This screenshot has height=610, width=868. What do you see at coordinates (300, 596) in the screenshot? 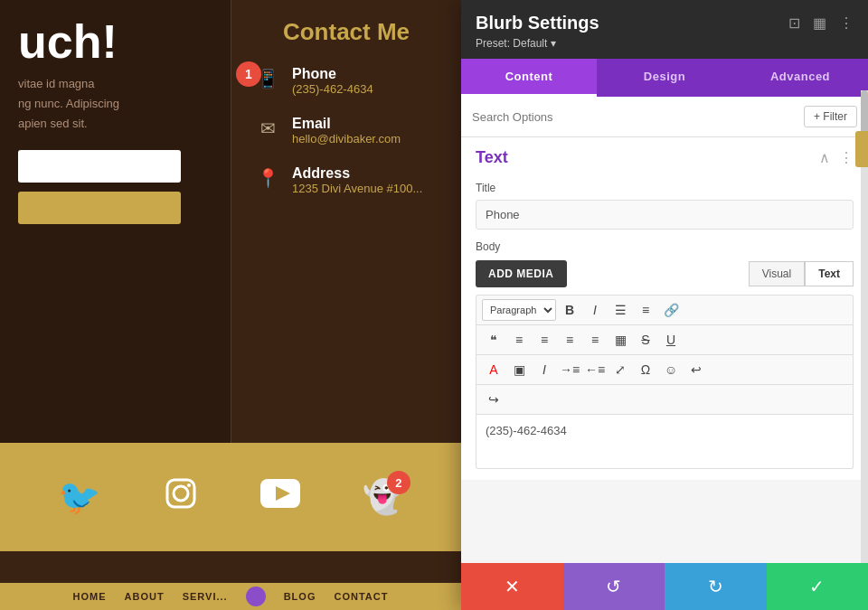
I see `nav-blog: BLOG` at bounding box center [300, 596].